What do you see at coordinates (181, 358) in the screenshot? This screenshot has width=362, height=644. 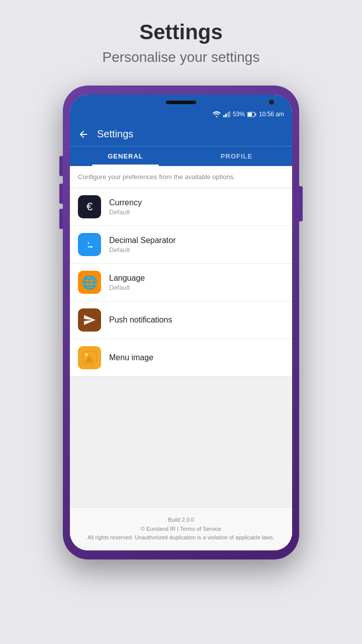 I see `settings-item-menu-image: Menu image` at bounding box center [181, 358].